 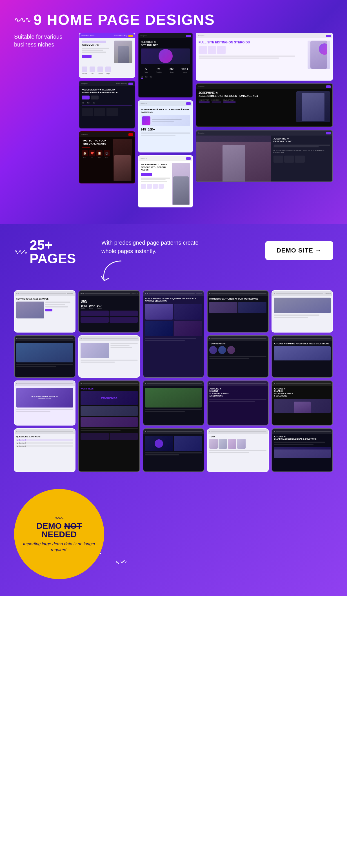 What do you see at coordinates (174, 20) in the screenshot?
I see `section-heading-row: ∿∿∿ 9 HOME PAGE DESIGNS` at bounding box center [174, 20].